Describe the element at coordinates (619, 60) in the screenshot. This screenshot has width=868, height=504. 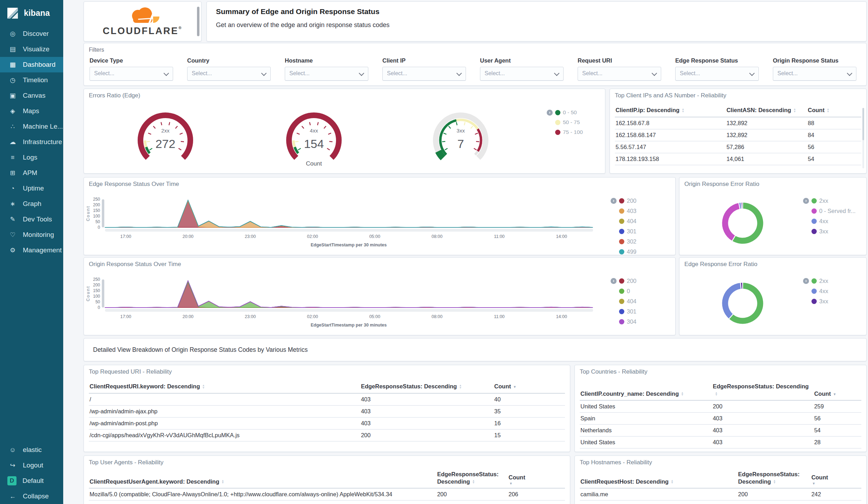
I see `filter-field-label: Request URI` at that location.